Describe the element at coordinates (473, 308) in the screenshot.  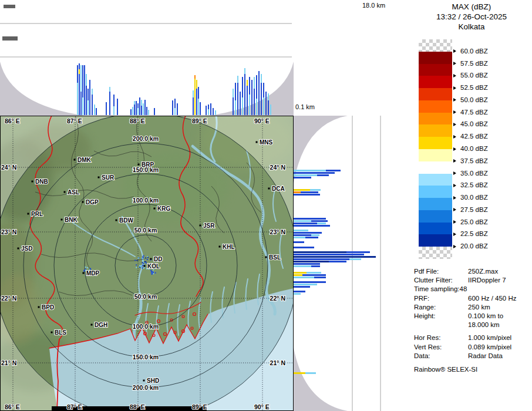
I see `info-row: Range:250 km` at that location.